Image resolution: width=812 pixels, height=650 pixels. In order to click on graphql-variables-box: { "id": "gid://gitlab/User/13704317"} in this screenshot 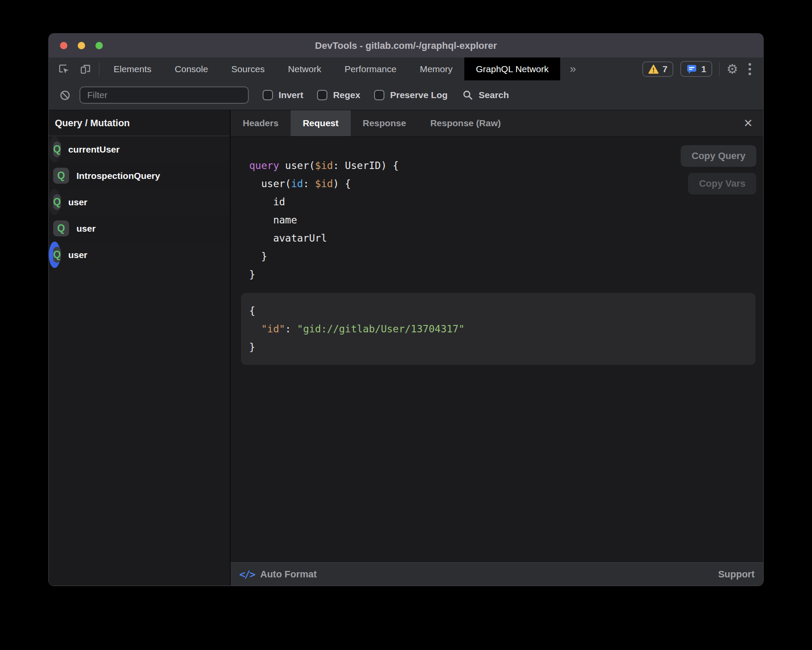, I will do `click(498, 329)`.